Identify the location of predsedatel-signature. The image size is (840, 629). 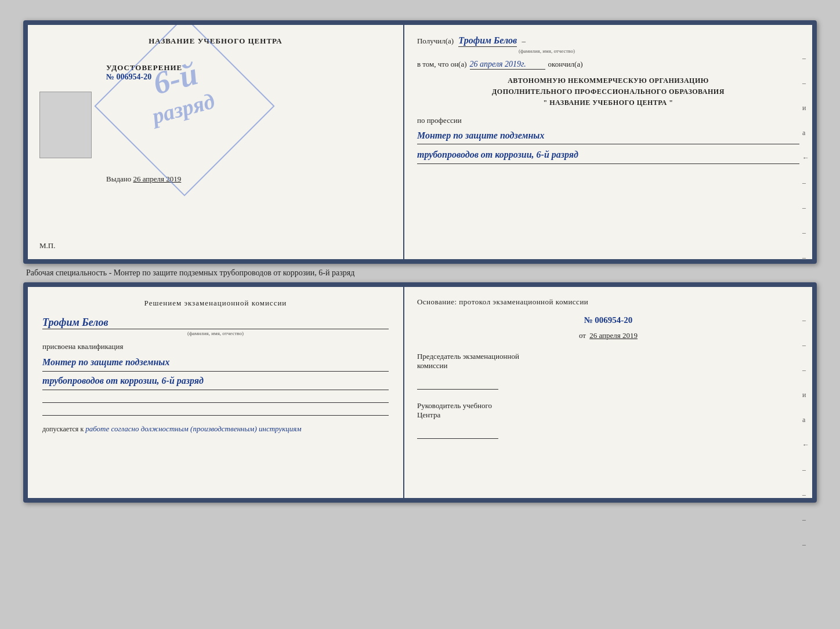
(458, 383).